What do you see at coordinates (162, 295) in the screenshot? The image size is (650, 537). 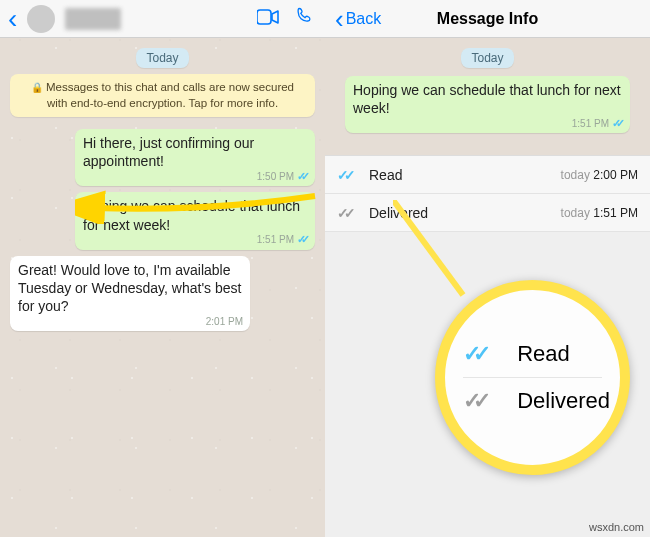 I see `message-row: Great! Would love to, I'm available Tues…` at bounding box center [162, 295].